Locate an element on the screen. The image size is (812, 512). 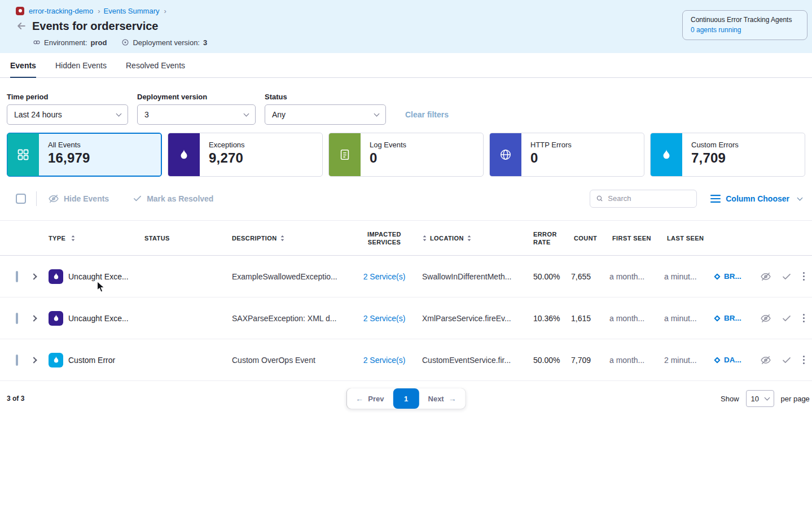
breadcrumb-events-summary: Events Summary is located at coordinates (135, 11).